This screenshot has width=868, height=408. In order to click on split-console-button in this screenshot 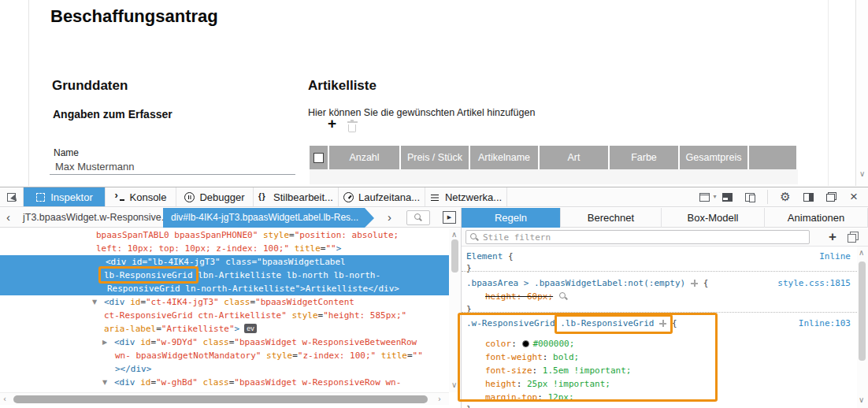, I will do `click(727, 197)`.